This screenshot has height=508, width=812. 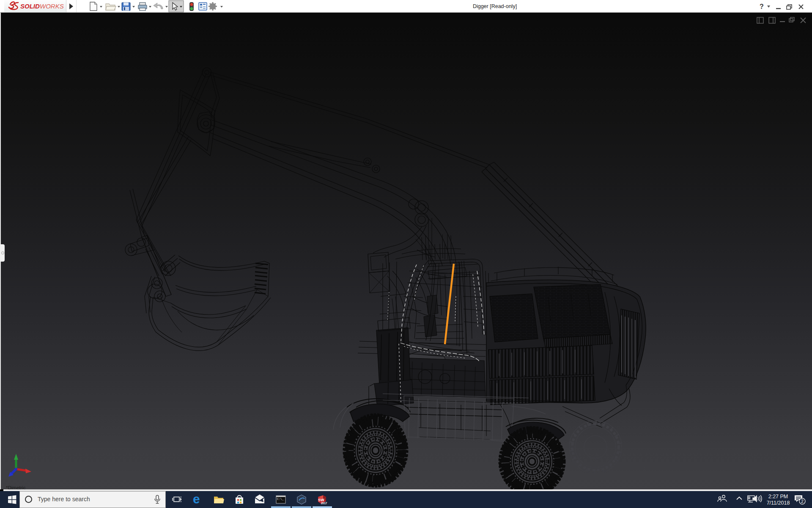 What do you see at coordinates (802, 501) in the screenshot?
I see `svg-text: 2` at bounding box center [802, 501].